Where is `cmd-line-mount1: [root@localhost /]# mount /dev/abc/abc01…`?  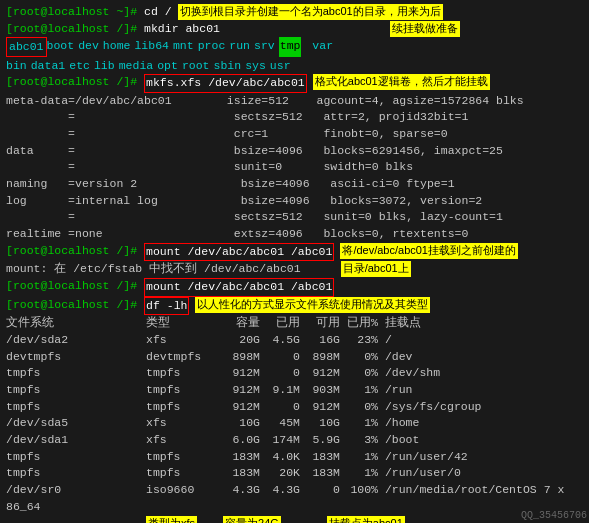 cmd-line-mount1: [root@localhost /]# mount /dev/abc/abc01… is located at coordinates (294, 252).